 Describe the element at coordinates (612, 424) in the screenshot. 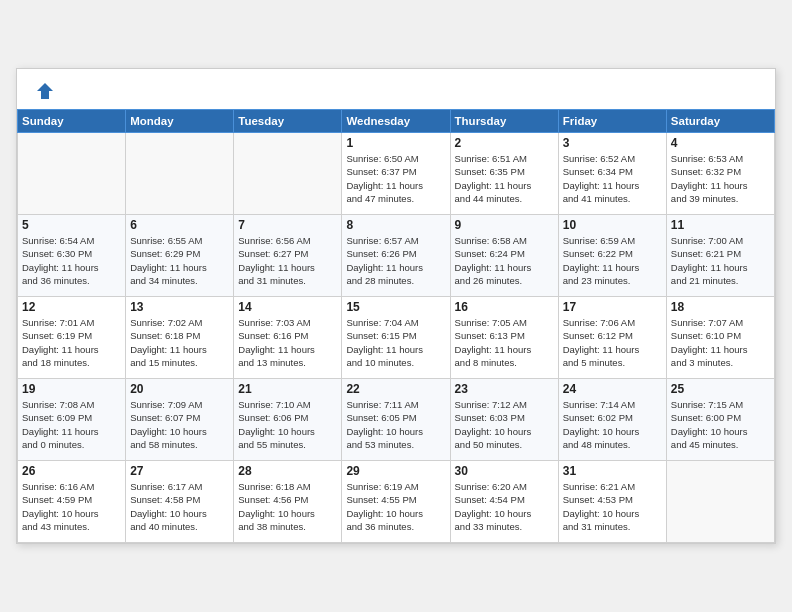

I see `day-info: Sunrise: 7:14 AMSunset: 6:02 PMDaylight:…` at that location.